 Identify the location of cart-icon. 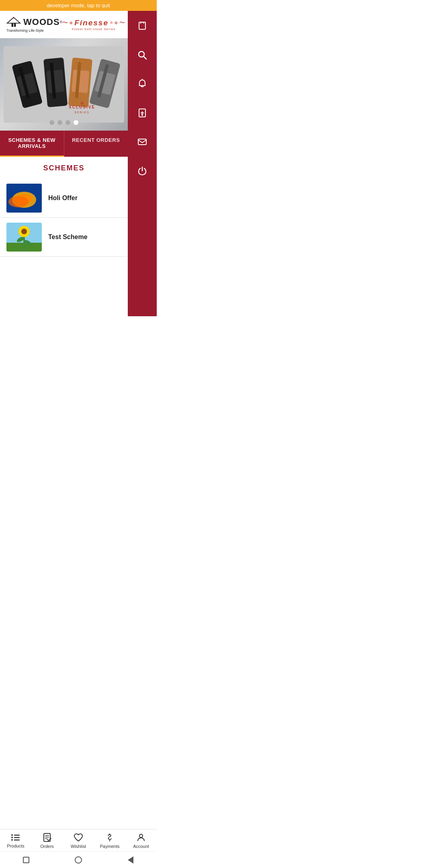
(142, 26).